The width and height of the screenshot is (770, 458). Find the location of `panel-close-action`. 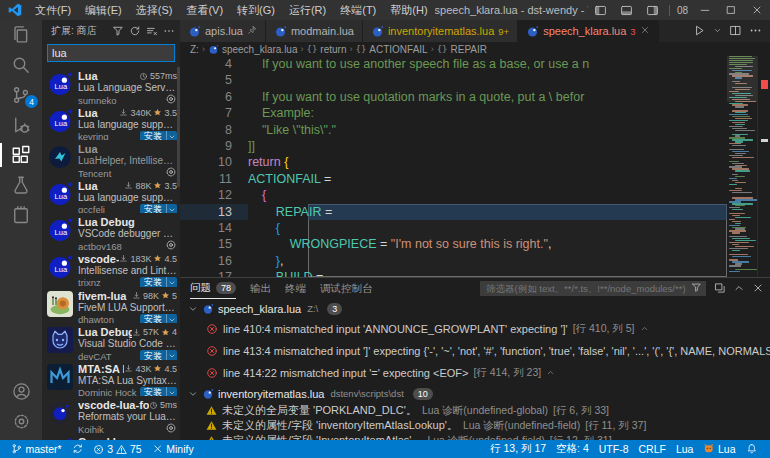

panel-close-action is located at coordinates (758, 289).